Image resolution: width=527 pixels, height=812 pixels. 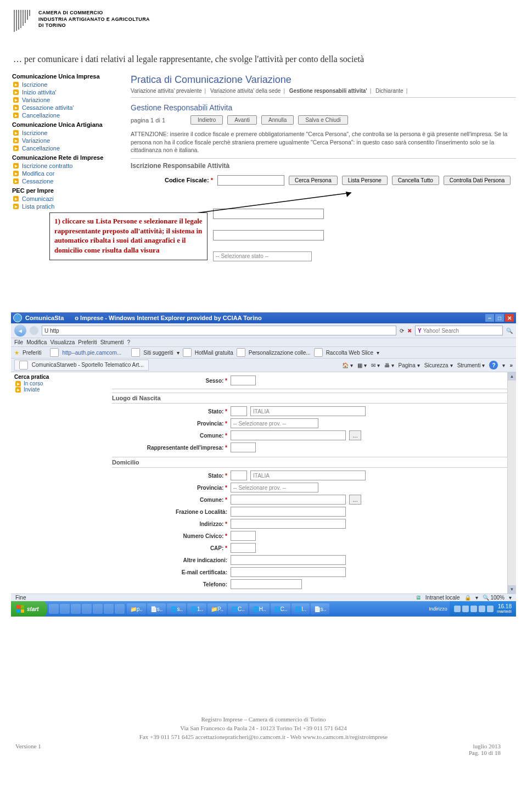 I want to click on dom-provincia-select: -- Selezionare prov. --, so click(x=274, y=488).